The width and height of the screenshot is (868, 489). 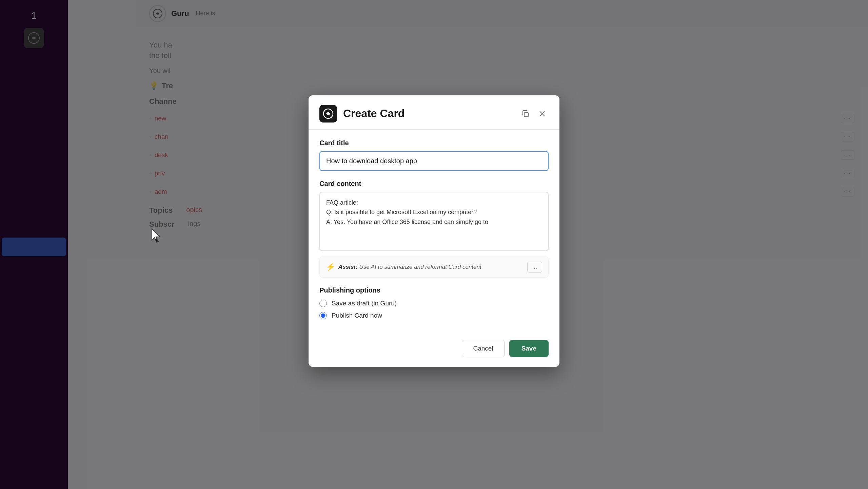 What do you see at coordinates (431, 113) in the screenshot?
I see `modal-title: Create Card` at bounding box center [431, 113].